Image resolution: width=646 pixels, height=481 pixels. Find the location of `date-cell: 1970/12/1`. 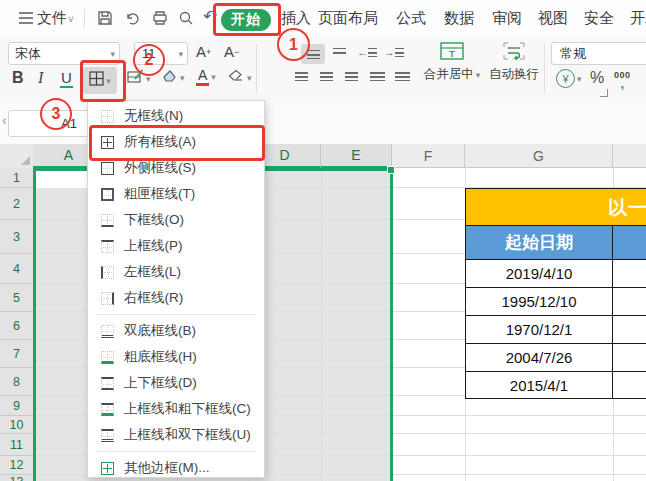

date-cell: 1970/12/1 is located at coordinates (539, 330).